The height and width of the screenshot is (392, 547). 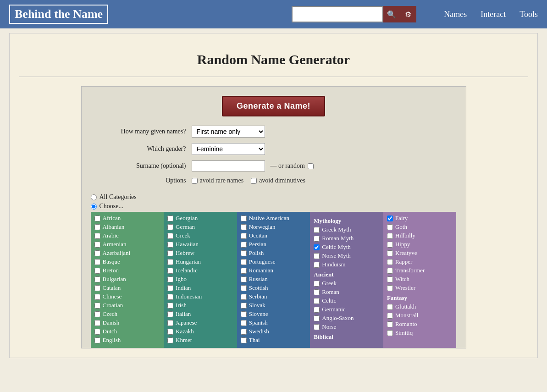 What do you see at coordinates (347, 230) in the screenshot?
I see `list-item: Greek Myth` at bounding box center [347, 230].